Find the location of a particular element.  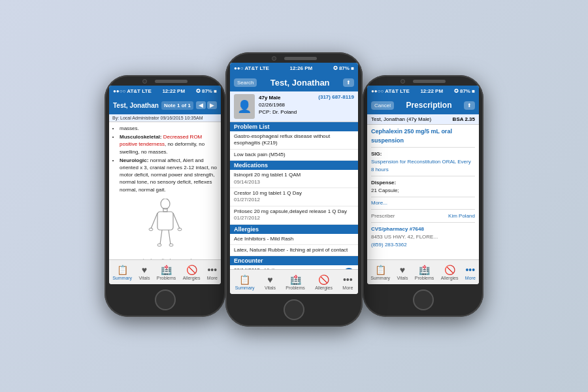

med-3: Prilosec 20 mg capsule,delayed release 1… is located at coordinates (294, 216).